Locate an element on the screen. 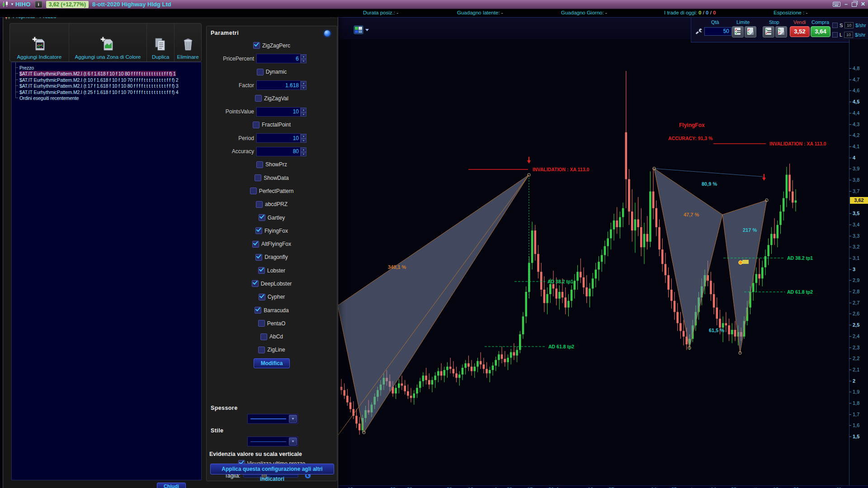  param-row-showprz: ShowPrz is located at coordinates (272, 164).